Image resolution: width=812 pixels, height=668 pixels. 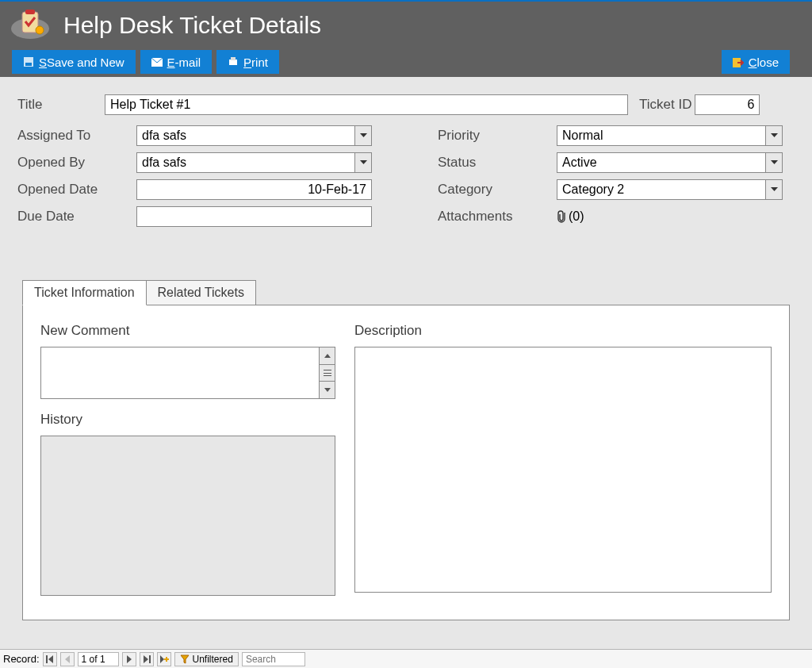 What do you see at coordinates (665, 105) in the screenshot?
I see `ticket-id-label: Ticket ID` at bounding box center [665, 105].